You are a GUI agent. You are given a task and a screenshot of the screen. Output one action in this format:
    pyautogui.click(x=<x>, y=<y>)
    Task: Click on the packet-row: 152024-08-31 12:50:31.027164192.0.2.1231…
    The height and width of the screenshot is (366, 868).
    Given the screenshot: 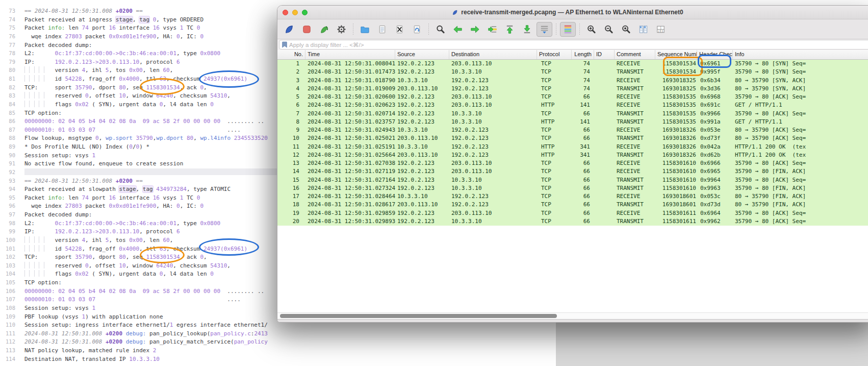 What is the action you would take?
    pyautogui.click(x=573, y=180)
    